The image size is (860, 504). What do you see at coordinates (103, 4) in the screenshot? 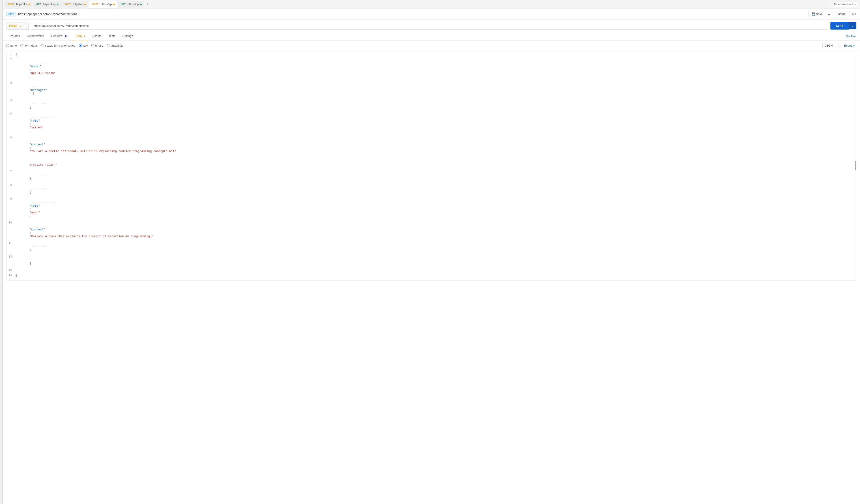
I see `tab-4: POST https://ap` at bounding box center [103, 4].